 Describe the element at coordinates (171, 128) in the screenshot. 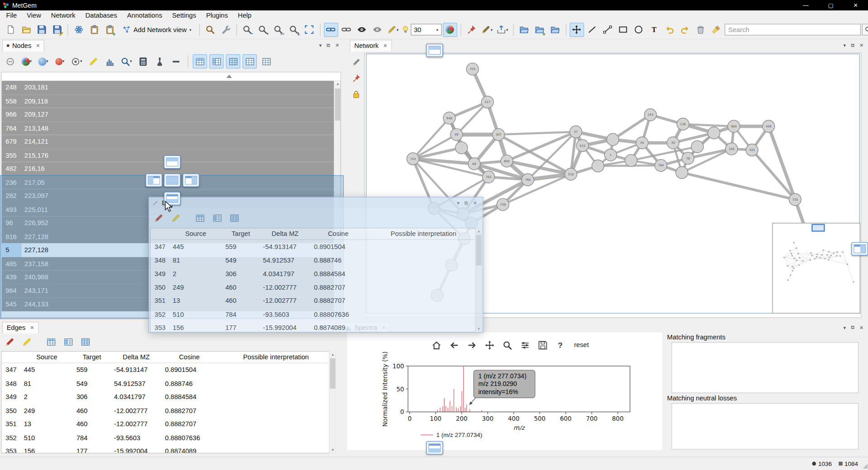

I see `nodes-table-row: 764213,148` at that location.